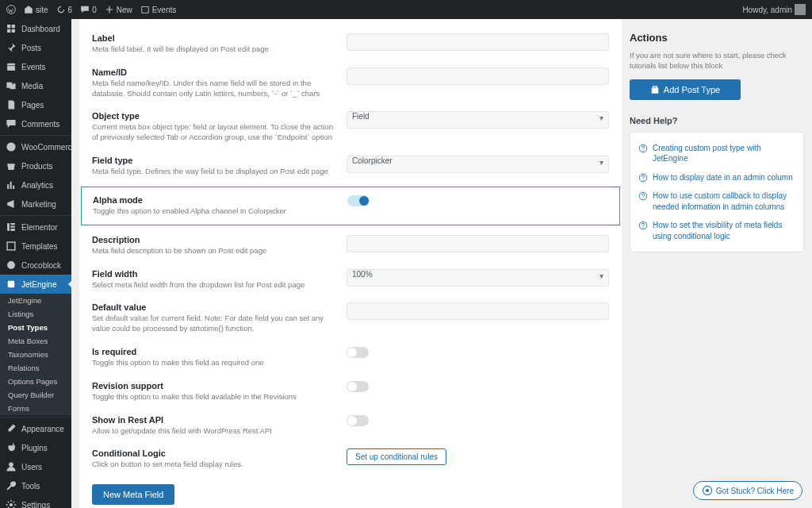  What do you see at coordinates (477, 311) in the screenshot?
I see `default-input` at bounding box center [477, 311].